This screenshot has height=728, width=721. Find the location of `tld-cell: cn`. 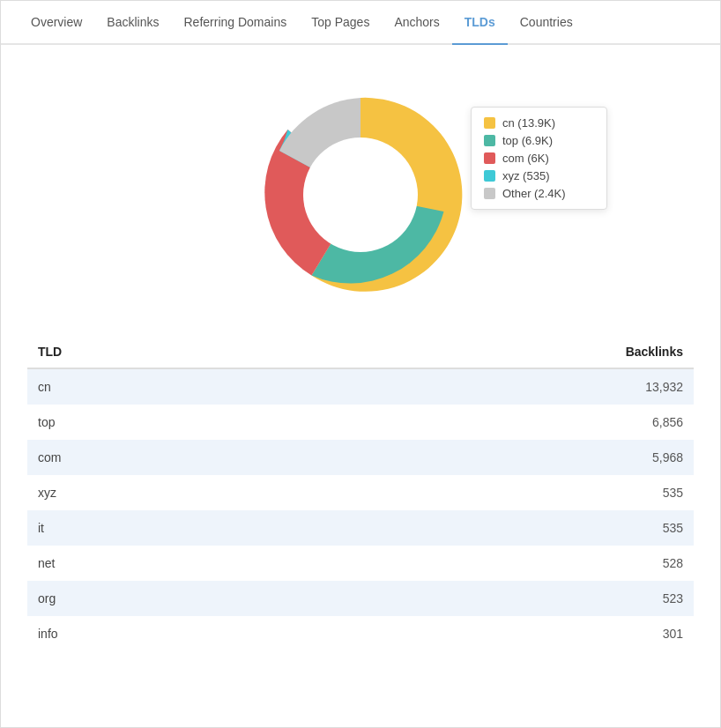

tld-cell: cn is located at coordinates (148, 386).